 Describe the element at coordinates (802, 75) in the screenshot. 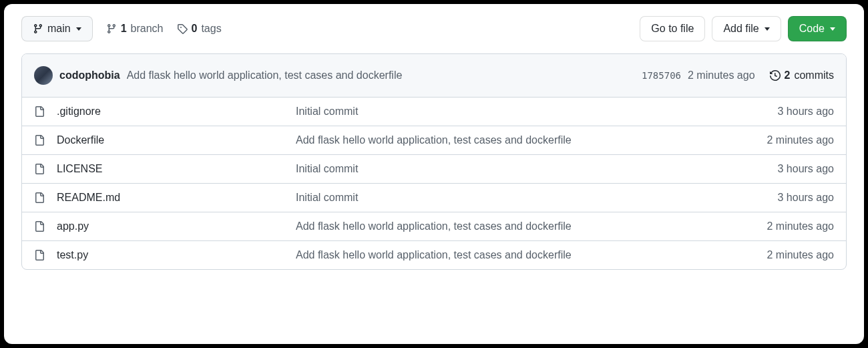

I see `commits-link: 2 commits` at that location.